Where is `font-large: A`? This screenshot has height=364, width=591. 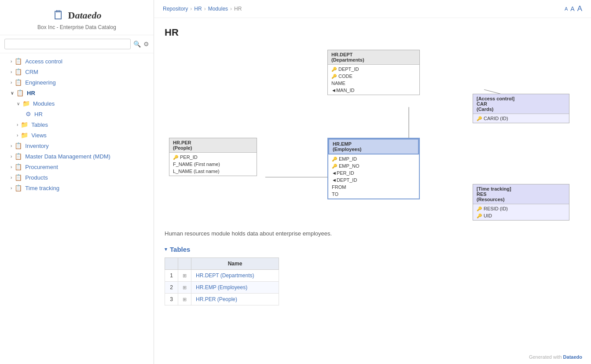 font-large: A is located at coordinates (580, 9).